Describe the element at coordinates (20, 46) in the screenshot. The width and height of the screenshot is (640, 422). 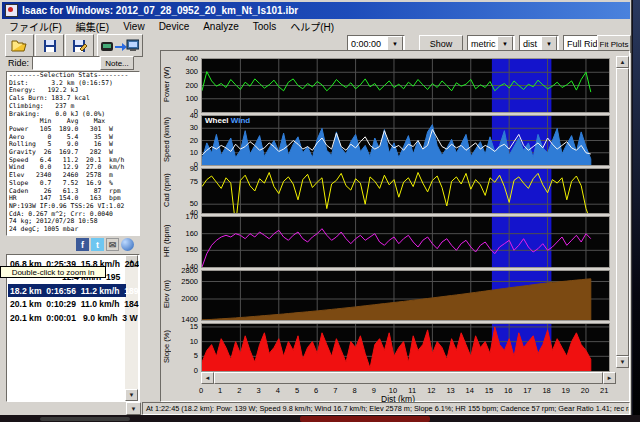
I see `open-file-button` at that location.